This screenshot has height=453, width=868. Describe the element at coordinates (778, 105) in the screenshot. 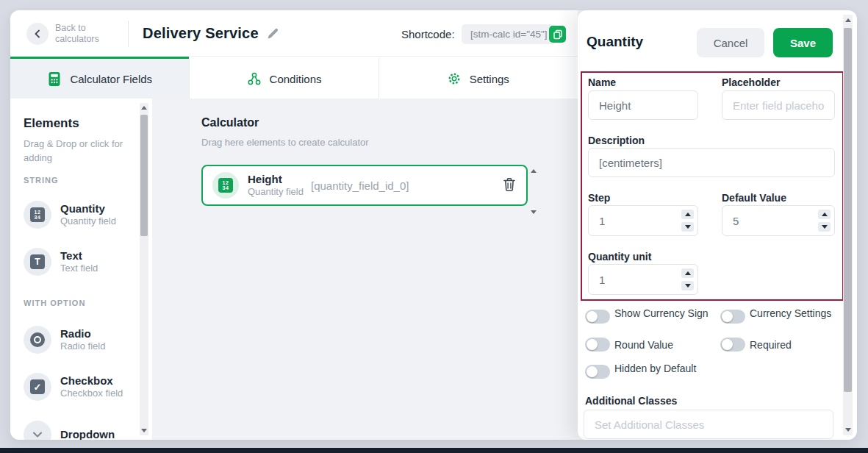

I see `placeholder-field` at that location.